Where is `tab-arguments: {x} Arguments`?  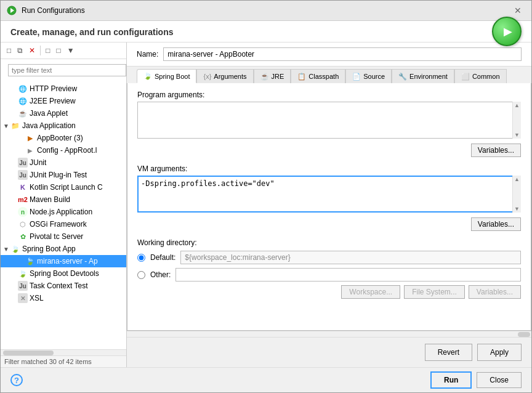 tab-arguments: {x} Arguments is located at coordinates (225, 76).